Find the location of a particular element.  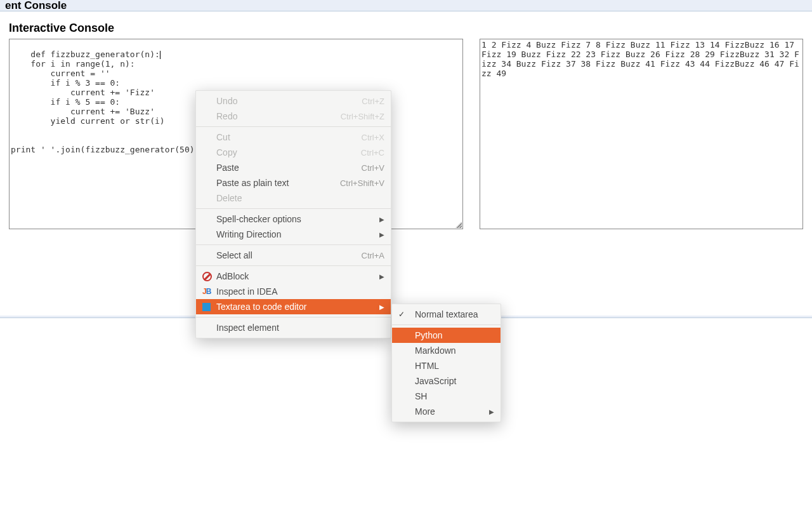

adblock-icon is located at coordinates (209, 277).